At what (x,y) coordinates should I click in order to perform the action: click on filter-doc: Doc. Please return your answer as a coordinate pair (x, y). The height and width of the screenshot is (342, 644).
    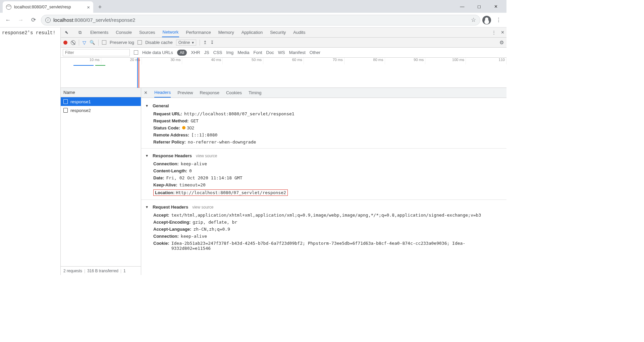
    Looking at the image, I should click on (270, 52).